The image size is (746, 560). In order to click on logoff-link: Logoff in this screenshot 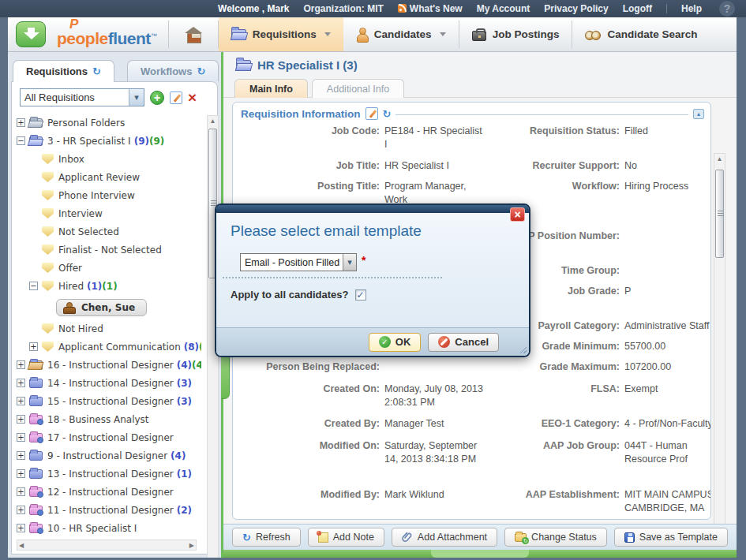, I will do `click(638, 9)`.